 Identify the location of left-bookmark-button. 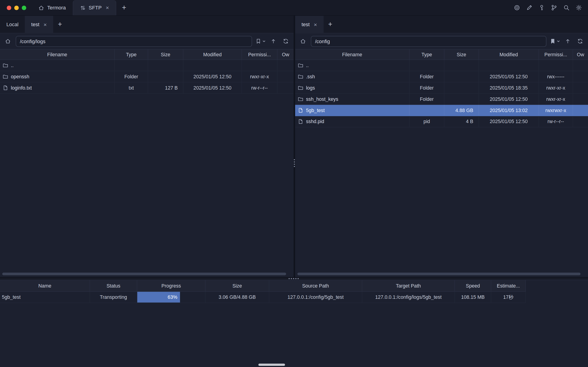
(260, 41).